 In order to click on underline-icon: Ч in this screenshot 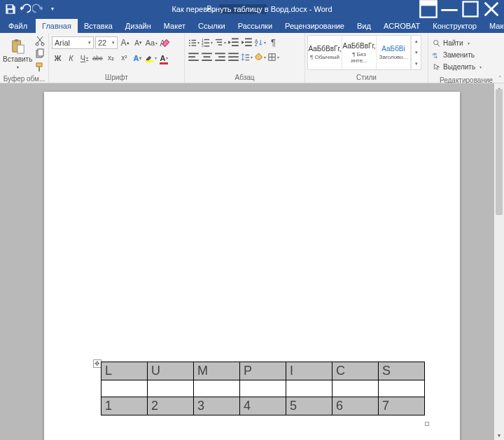, I will do `click(84, 57)`.